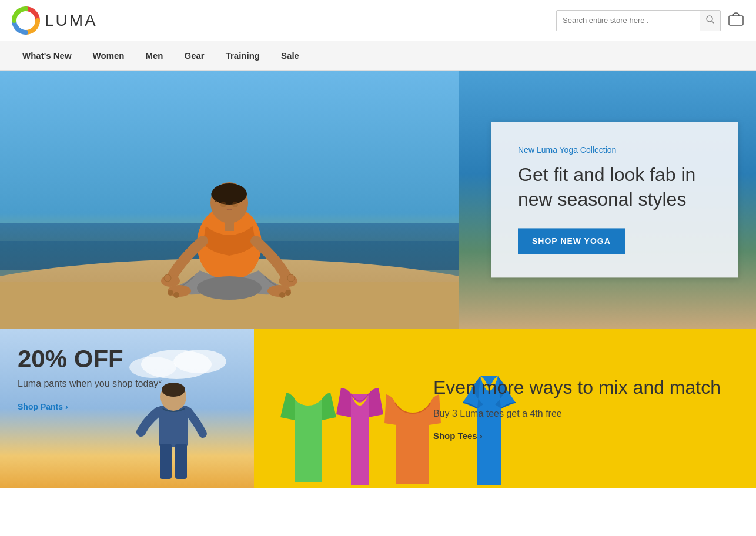 The image size is (756, 536). I want to click on nav-item-men: Men, so click(154, 56).